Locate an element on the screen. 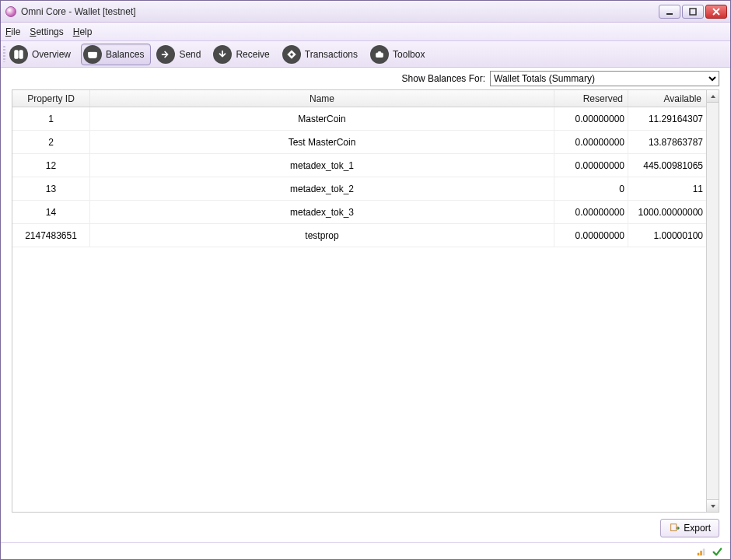 The height and width of the screenshot is (560, 731). scroll-down-button is located at coordinates (712, 506).